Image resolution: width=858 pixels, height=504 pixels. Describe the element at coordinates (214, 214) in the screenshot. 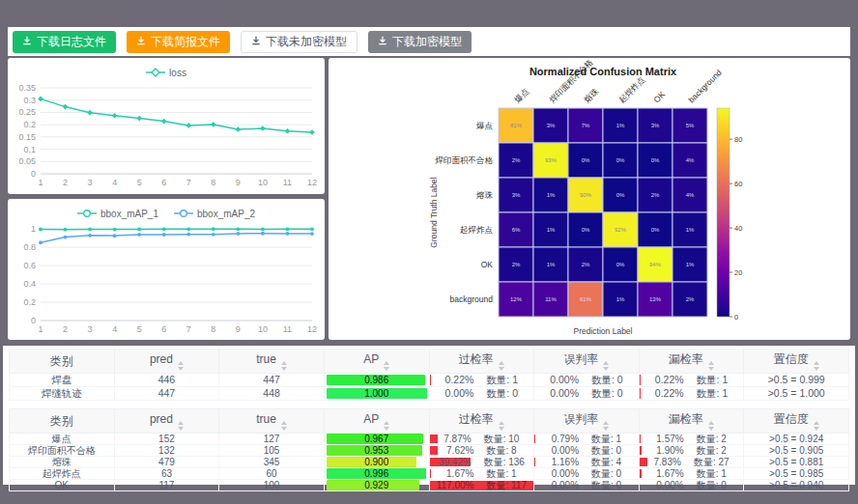

I see `legend-item-bbox_mAP_2: bbox_mAP_2` at that location.